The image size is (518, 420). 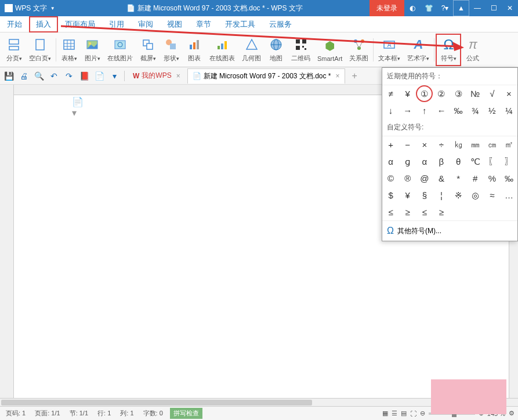 What do you see at coordinates (16, 413) in the screenshot?
I see `status-page-code: 页码: 1` at bounding box center [16, 413].